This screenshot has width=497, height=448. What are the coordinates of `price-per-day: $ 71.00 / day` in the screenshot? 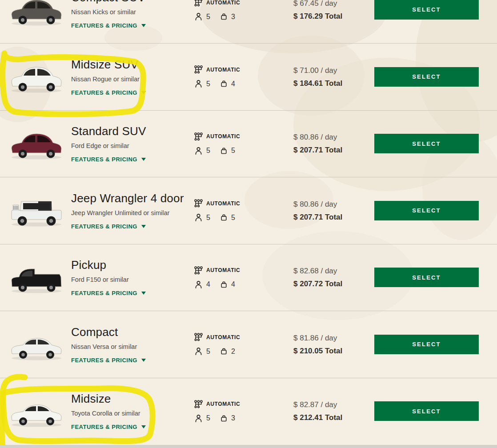 It's located at (334, 70).